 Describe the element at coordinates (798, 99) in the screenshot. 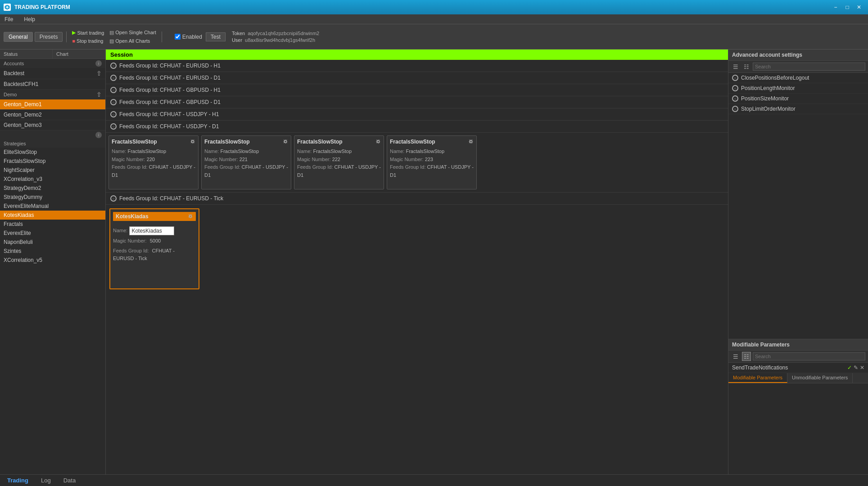

I see `monitor-item-positionsizemonitor: ○PositionSizeMonitor` at that location.